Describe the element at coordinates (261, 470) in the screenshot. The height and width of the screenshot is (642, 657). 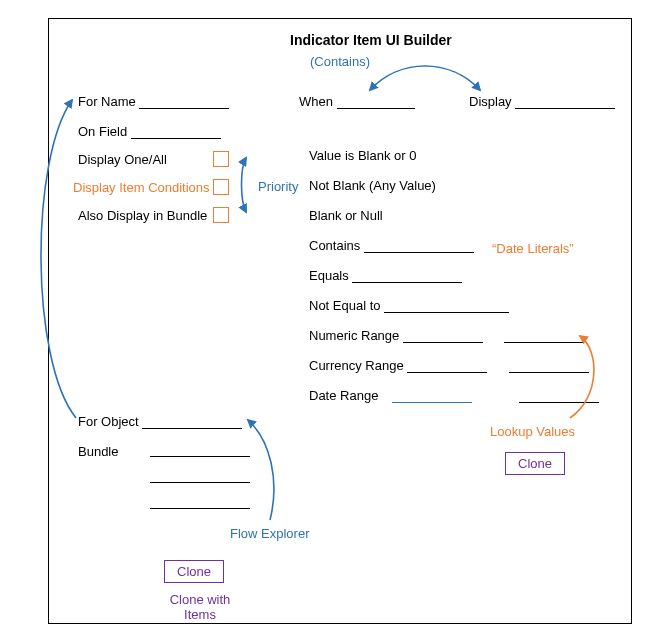
I see `arrow-flow-explorer` at that location.